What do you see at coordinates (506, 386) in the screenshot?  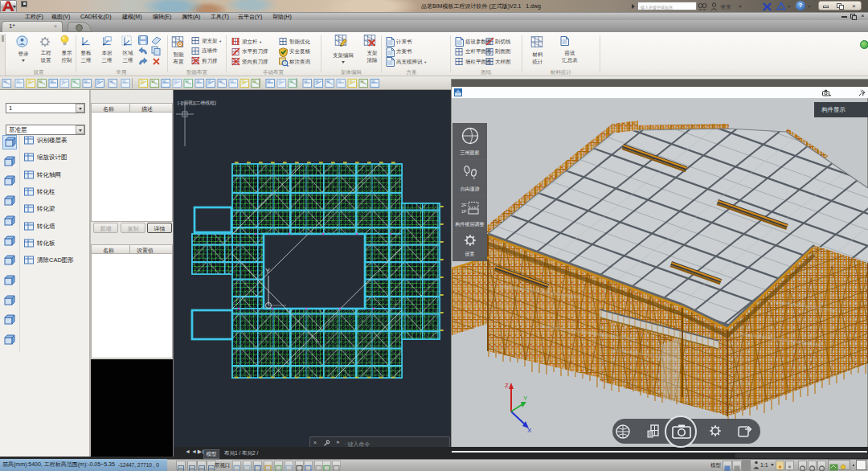 I see `svg-text: Z` at bounding box center [506, 386].